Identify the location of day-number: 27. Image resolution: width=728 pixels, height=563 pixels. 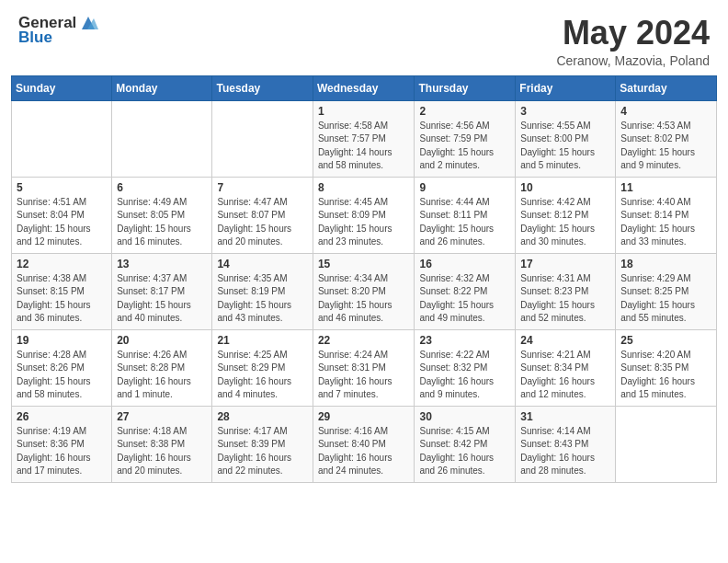
(162, 417).